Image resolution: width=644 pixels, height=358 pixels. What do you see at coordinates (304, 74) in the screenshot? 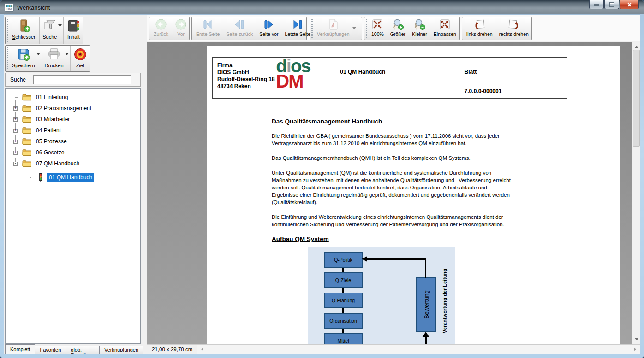
I see `dios-dm-logo: dios DM` at bounding box center [304, 74].